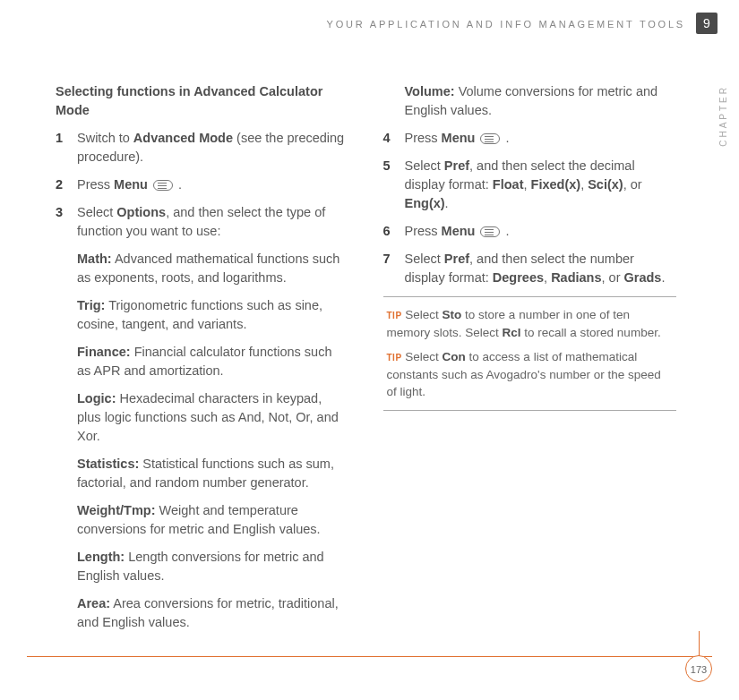  What do you see at coordinates (530, 184) in the screenshot?
I see `step-5: 5 Select Pref, and then select the decim…` at bounding box center [530, 184].